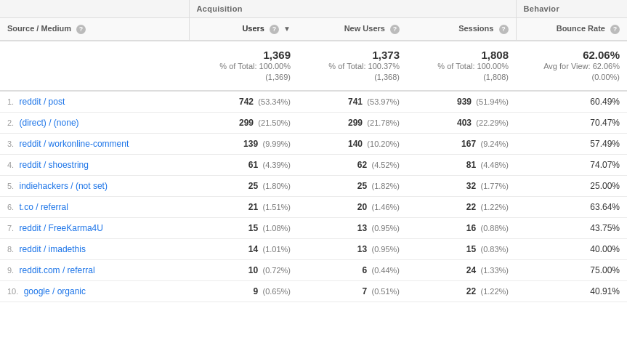 This screenshot has height=364, width=627. What do you see at coordinates (243, 144) in the screenshot?
I see `users-cell: 139 (9.99%)` at bounding box center [243, 144].